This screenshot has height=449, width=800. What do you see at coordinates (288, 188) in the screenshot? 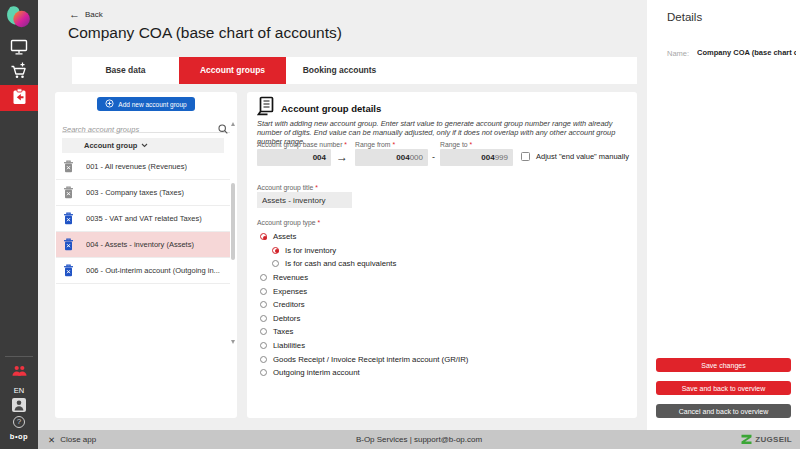
I see `group-title-label: Account group title` at bounding box center [288, 188].